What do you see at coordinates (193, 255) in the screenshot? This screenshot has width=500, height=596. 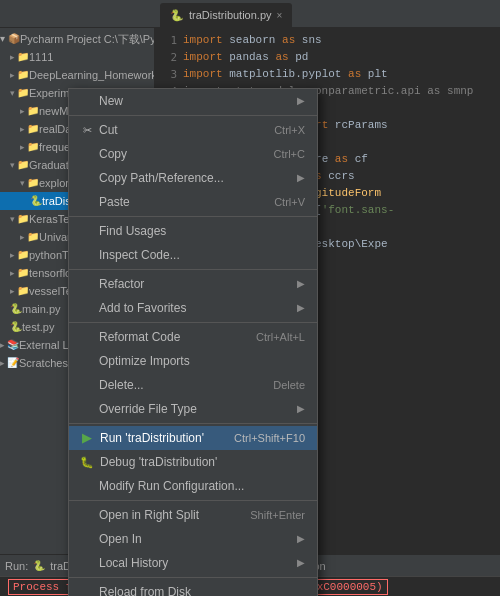 I see `menu-item-inspect-code: Inspect Code...` at bounding box center [193, 255].